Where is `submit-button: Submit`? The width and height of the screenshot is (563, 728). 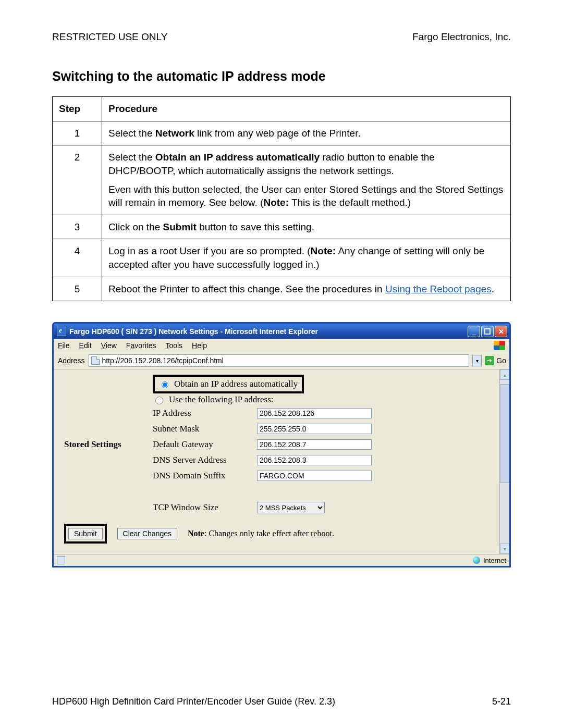
submit-button: Submit is located at coordinates (85, 534).